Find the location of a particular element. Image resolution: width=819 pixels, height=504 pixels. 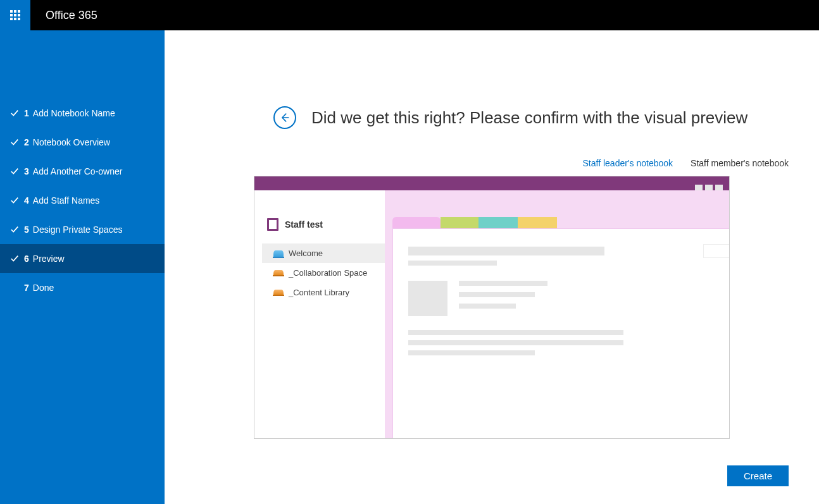

section-label: Welcome is located at coordinates (306, 253).